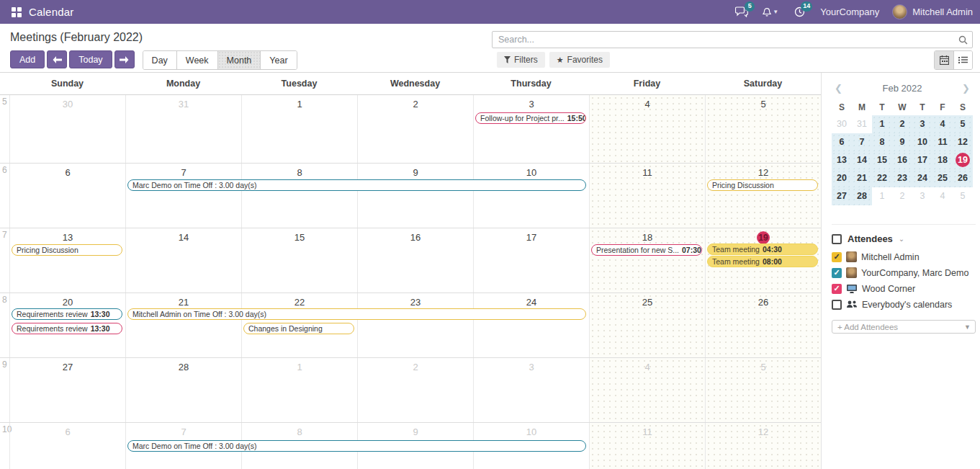  Describe the element at coordinates (842, 143) in the screenshot. I see `mini-day-6: 6` at that location.